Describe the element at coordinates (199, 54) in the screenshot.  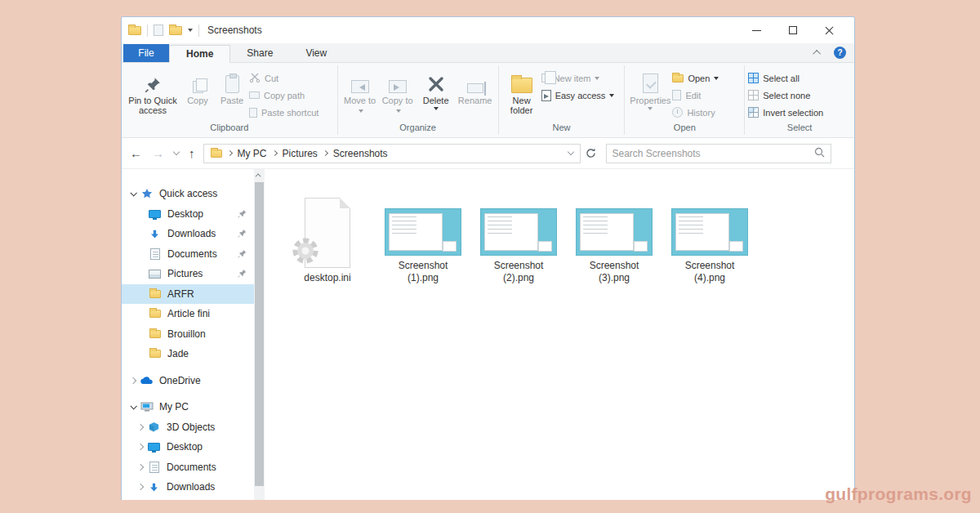
I see `tab-home: Home` at that location.